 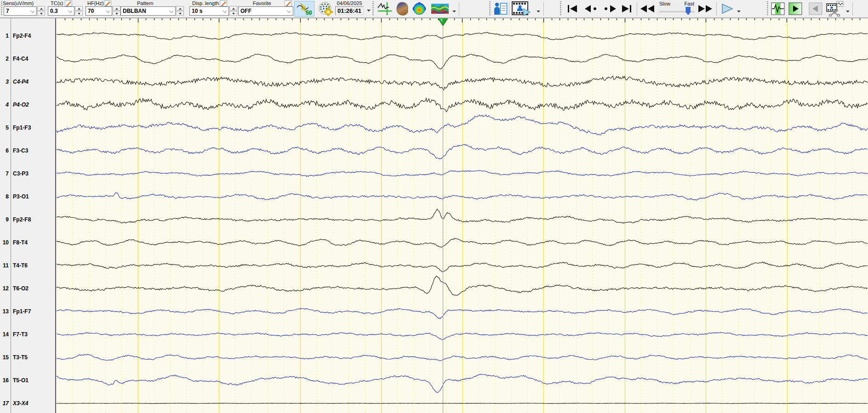 I want to click on channel-row: 1 Fp2-F4, so click(x=28, y=36).